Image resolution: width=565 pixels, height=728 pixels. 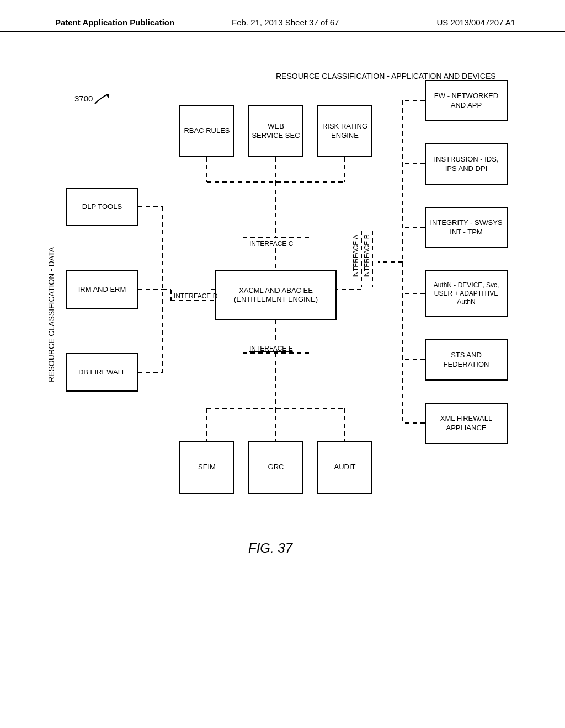 I want to click on interface-d-label: INTERFACE D, so click(x=195, y=296).